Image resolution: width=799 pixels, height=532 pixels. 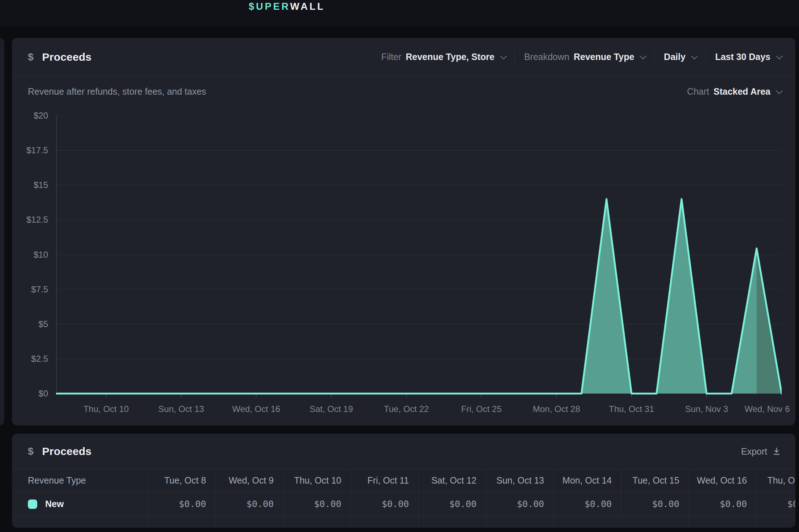 What do you see at coordinates (520, 481) in the screenshot?
I see `column-header-label: Sun, Oct 13` at bounding box center [520, 481].